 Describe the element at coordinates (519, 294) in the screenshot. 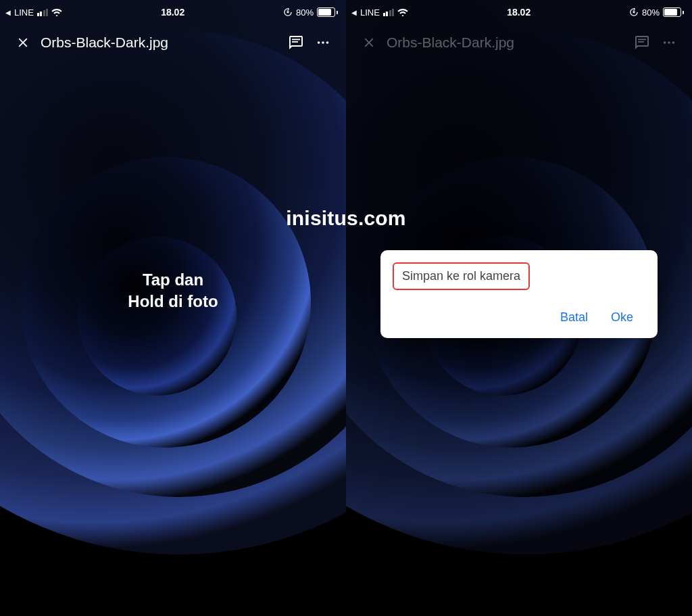

I see `save-dialog: Simpan ke rol kamera Batal Oke` at that location.